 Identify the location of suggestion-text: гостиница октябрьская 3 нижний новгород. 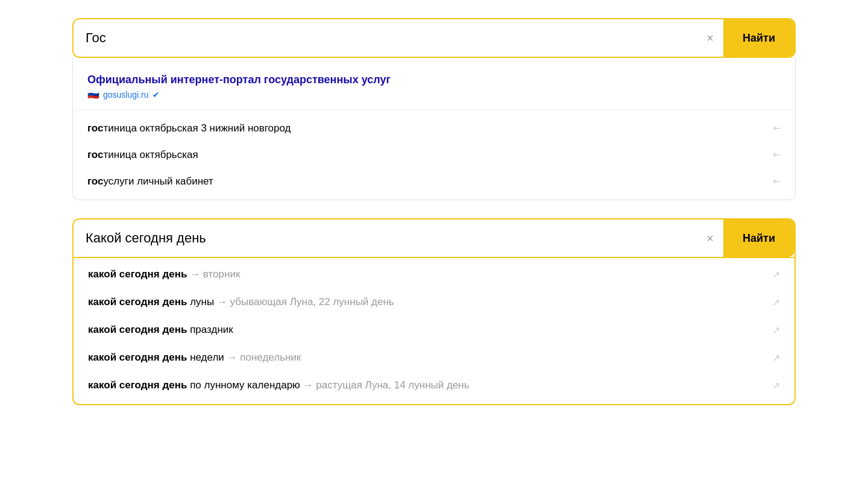
(189, 128).